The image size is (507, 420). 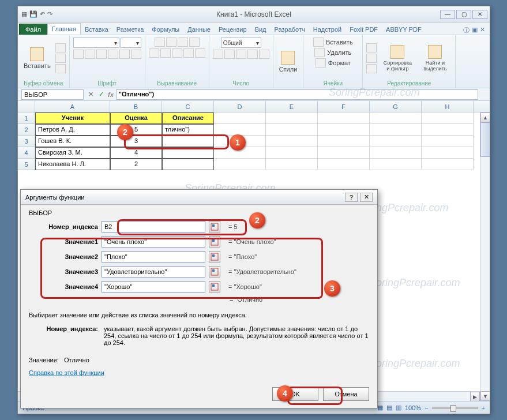 I want to click on insert-cells-icon, so click(x=318, y=42).